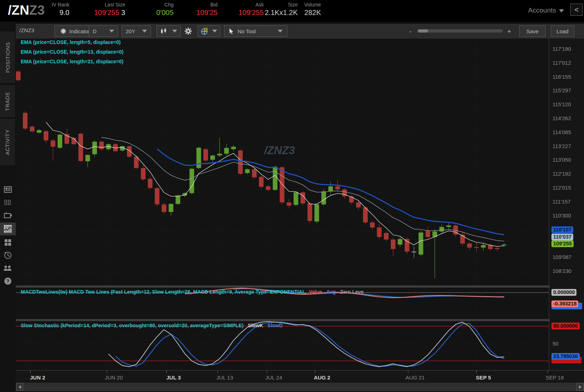 The width and height of the screenshot is (584, 392). What do you see at coordinates (110, 9) in the screenshot?
I see `quote-field-last-size: Last Size109'255 3` at bounding box center [110, 9].